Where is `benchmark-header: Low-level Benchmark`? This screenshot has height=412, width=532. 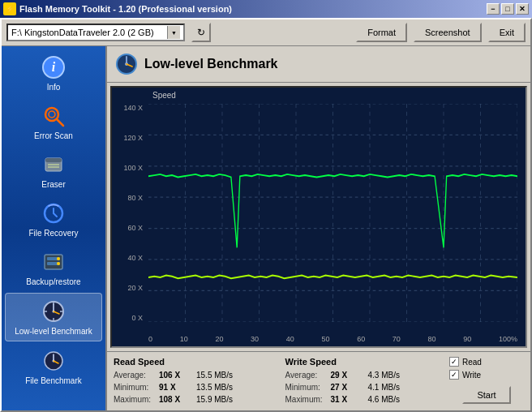 benchmark-header: Low-level Benchmark is located at coordinates (319, 65).